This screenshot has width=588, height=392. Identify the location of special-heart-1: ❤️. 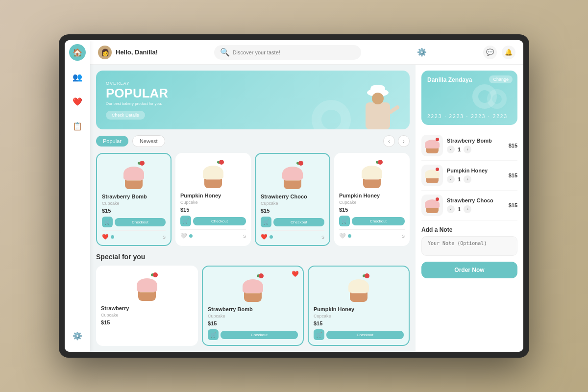
(295, 274).